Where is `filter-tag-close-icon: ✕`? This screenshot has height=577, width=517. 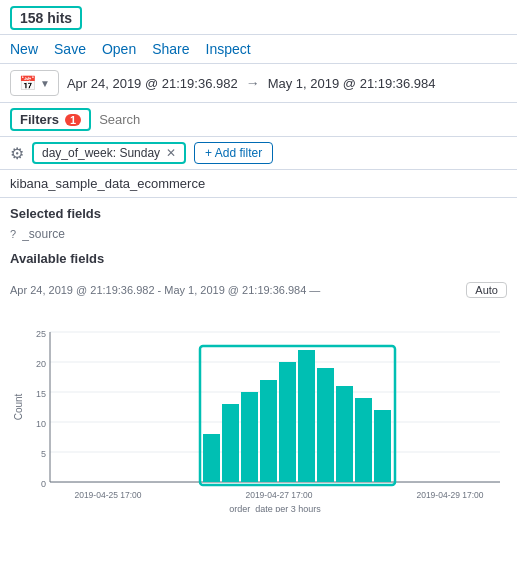 filter-tag-close-icon: ✕ is located at coordinates (171, 153).